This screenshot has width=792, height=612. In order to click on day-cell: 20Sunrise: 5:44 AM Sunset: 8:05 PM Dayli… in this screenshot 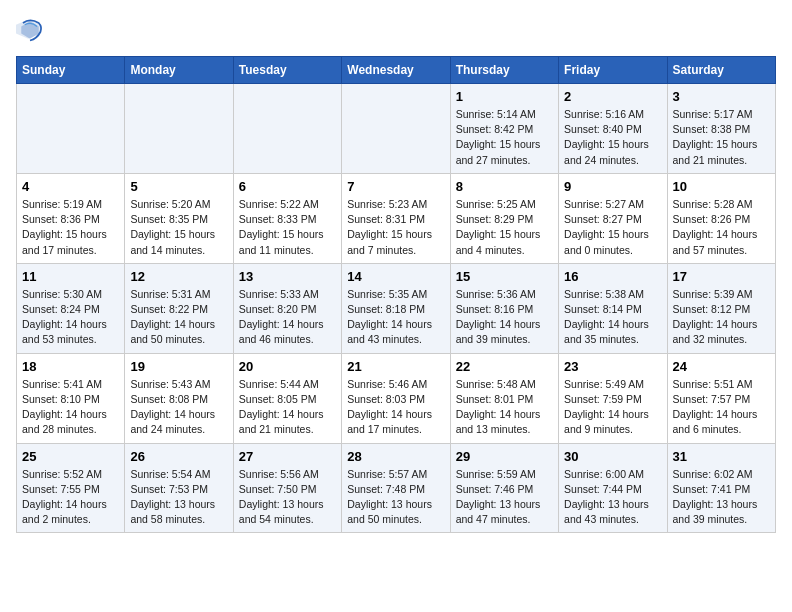, I will do `click(287, 398)`.